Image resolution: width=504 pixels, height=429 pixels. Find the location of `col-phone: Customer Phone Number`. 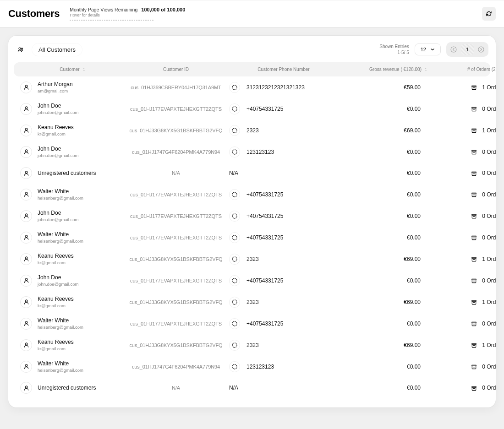

col-phone: Customer Phone Number is located at coordinates (284, 70).